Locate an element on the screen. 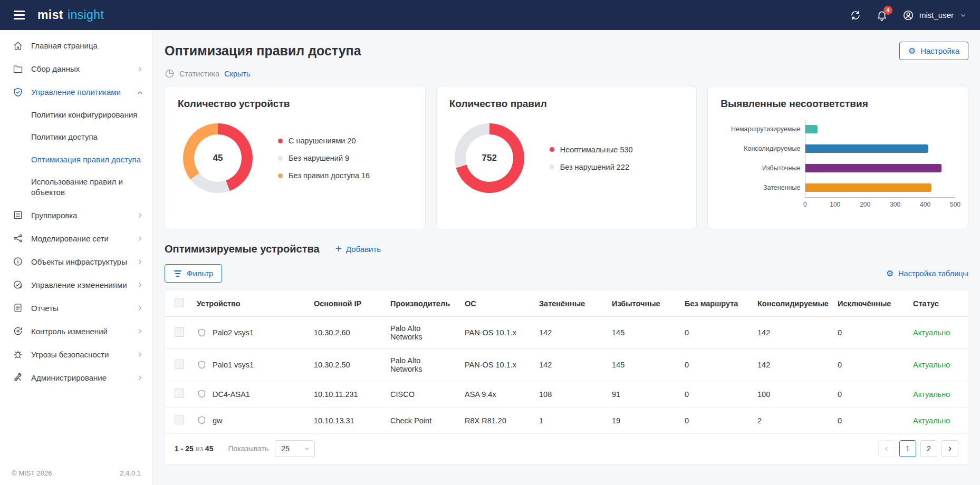 The width and height of the screenshot is (980, 485). card-title: Выявленные несоответствия is located at coordinates (838, 104).